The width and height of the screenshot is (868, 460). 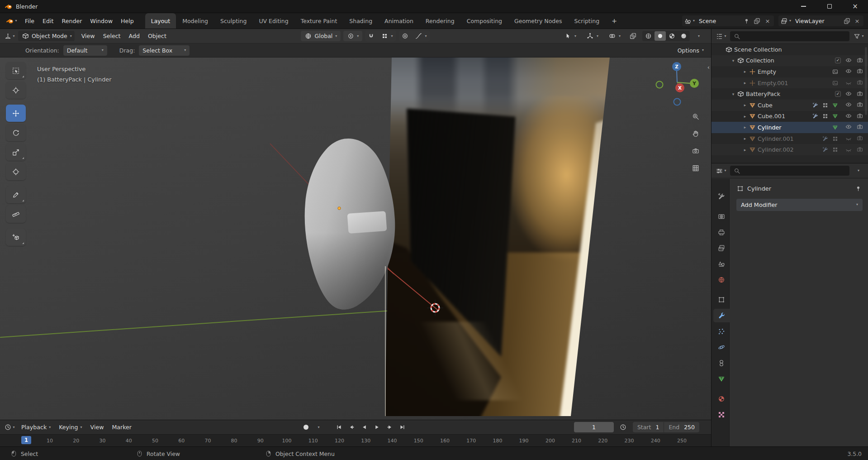 I want to click on properties-tab-scene, so click(x=721, y=264).